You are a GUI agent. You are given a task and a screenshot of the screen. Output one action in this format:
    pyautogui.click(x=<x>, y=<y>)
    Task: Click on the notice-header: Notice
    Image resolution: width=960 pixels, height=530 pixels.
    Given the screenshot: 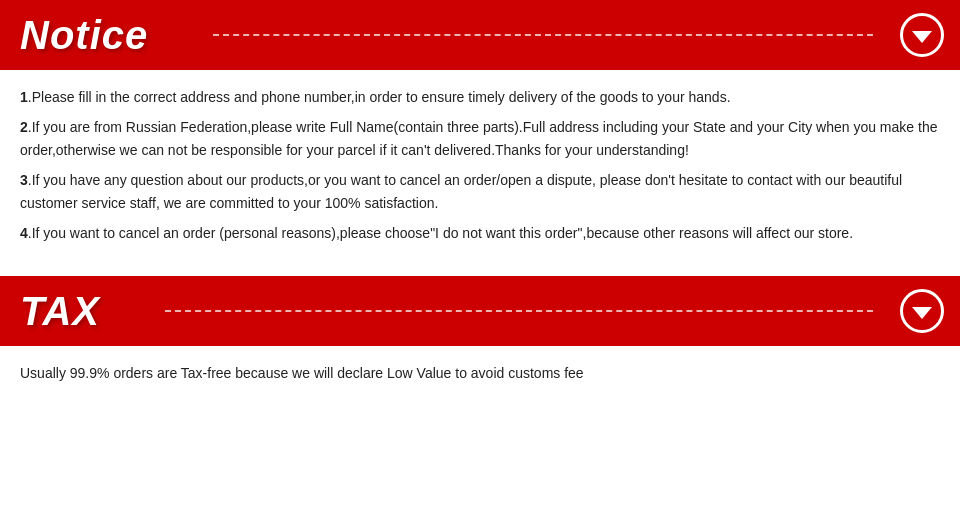 What is the action you would take?
    pyautogui.click(x=480, y=35)
    